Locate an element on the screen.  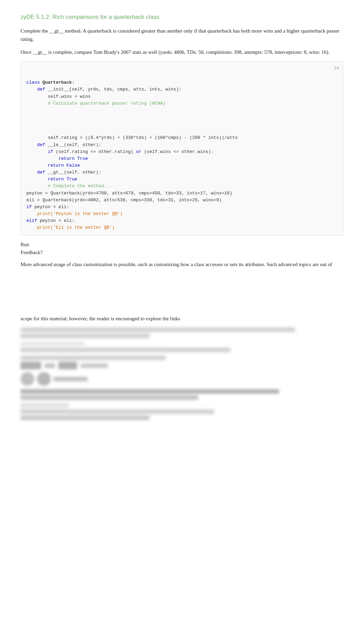
run-label: Run is located at coordinates (182, 245).